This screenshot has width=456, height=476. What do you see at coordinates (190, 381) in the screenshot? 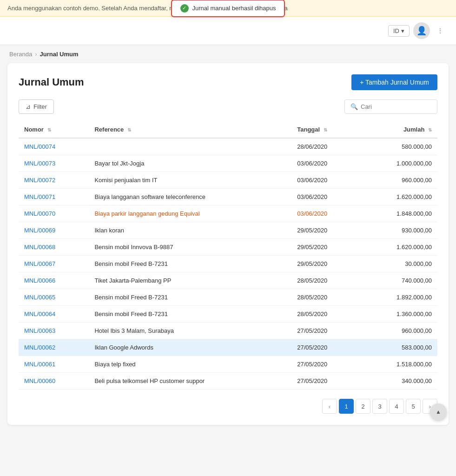
I see `cell-reference: Beli pulsa telkomsel HP customer suppor` at bounding box center [190, 381].